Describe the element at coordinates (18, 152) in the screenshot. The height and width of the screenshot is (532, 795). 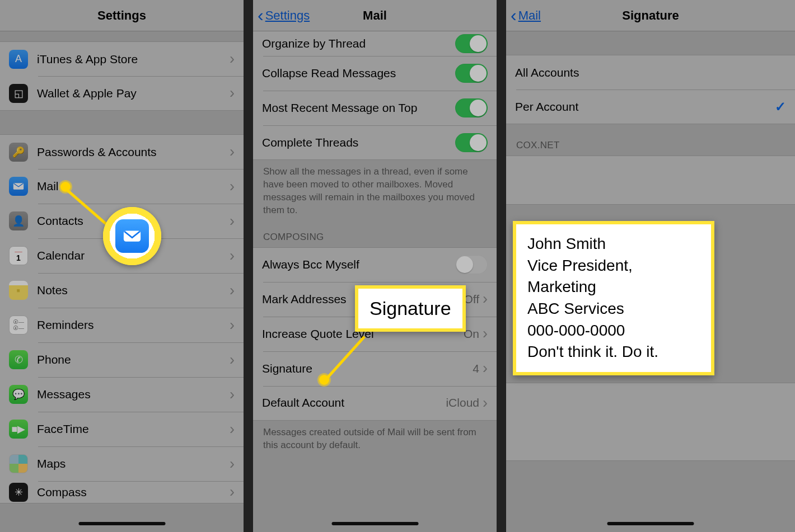
I see `key-icon: 🔑` at that location.